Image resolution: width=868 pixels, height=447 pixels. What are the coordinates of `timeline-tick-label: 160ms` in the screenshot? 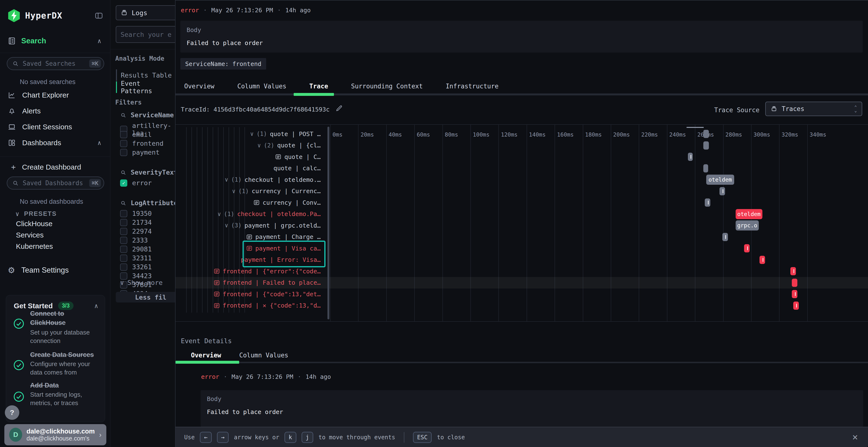 It's located at (565, 135).